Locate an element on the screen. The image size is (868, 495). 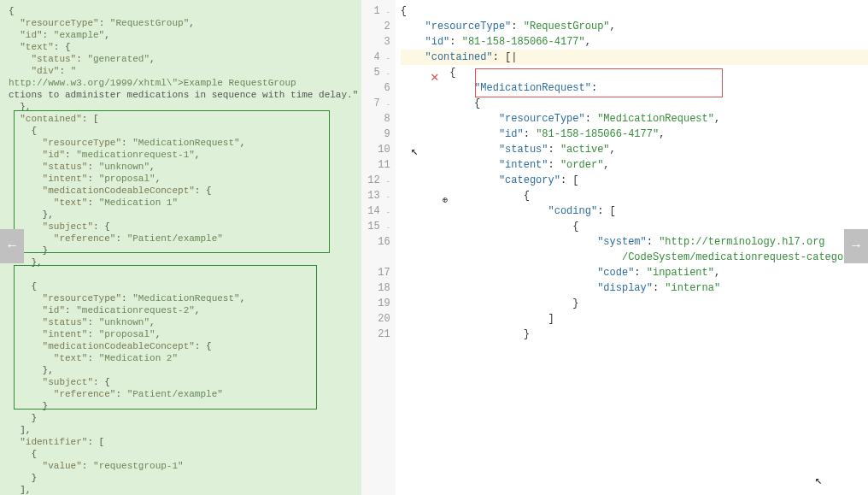
line-number: 7 - is located at coordinates (376, 103).